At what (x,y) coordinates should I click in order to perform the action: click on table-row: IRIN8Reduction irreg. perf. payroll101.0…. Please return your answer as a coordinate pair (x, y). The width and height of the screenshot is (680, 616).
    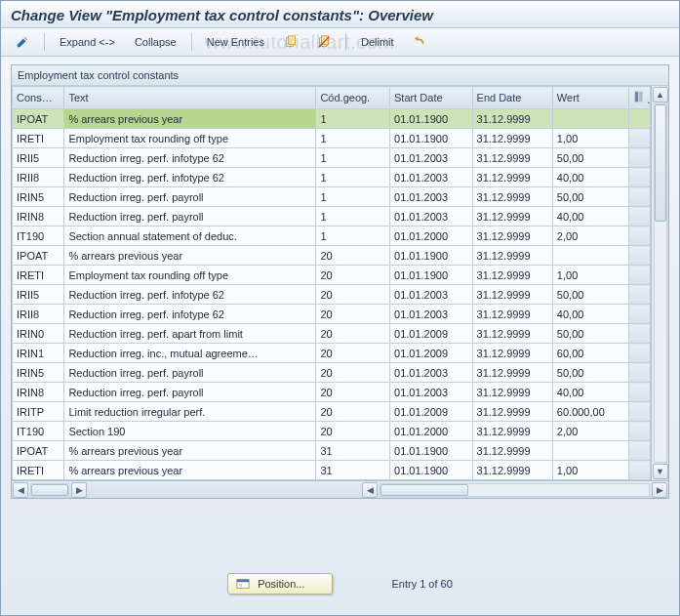
    Looking at the image, I should click on (332, 217).